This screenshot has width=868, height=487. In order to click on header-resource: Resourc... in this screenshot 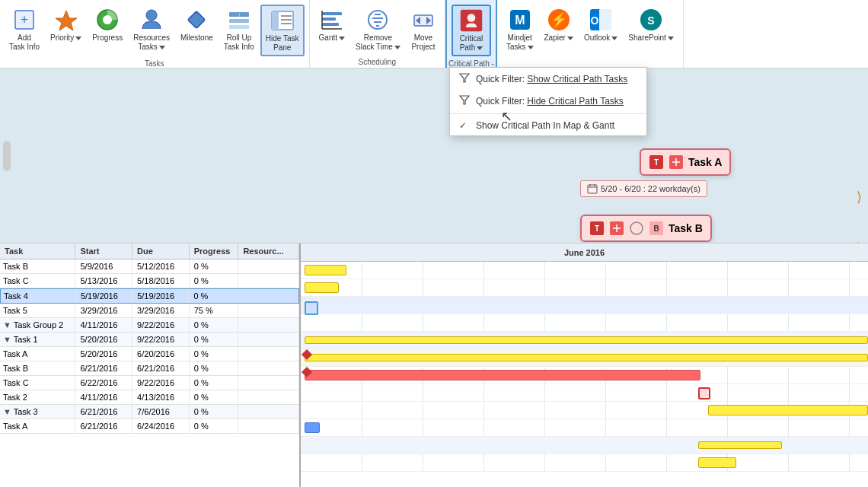, I will do `click(269, 251)`.